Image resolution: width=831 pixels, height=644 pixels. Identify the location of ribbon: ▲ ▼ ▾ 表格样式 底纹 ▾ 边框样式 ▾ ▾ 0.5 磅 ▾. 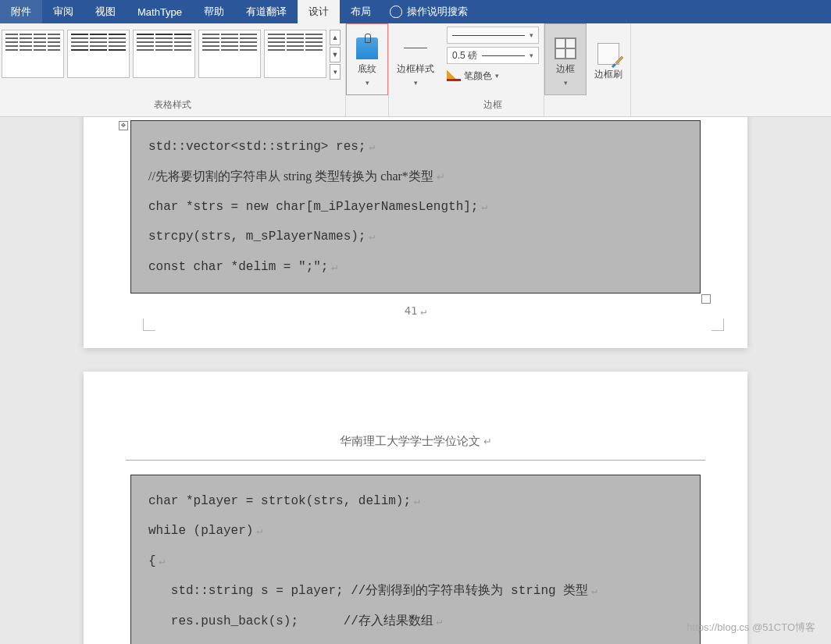
(416, 70).